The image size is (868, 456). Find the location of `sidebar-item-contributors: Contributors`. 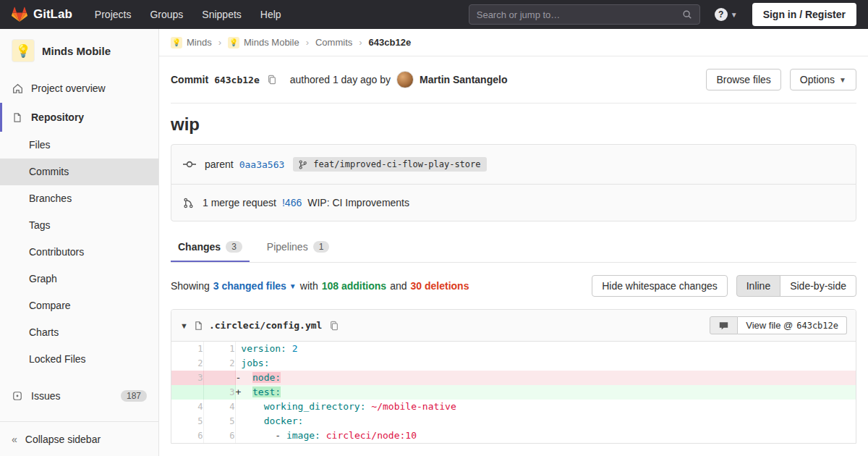

sidebar-item-contributors: Contributors is located at coordinates (80, 252).